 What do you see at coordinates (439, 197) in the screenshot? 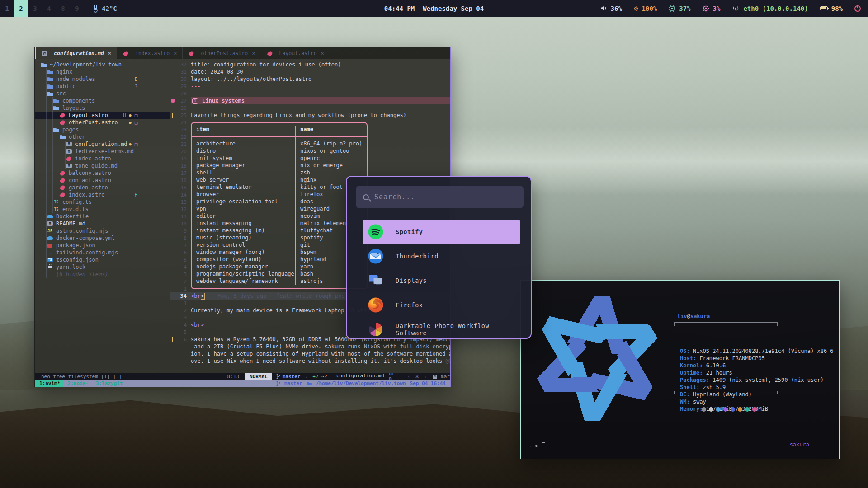
I see `launcher-search: Search...` at bounding box center [439, 197].